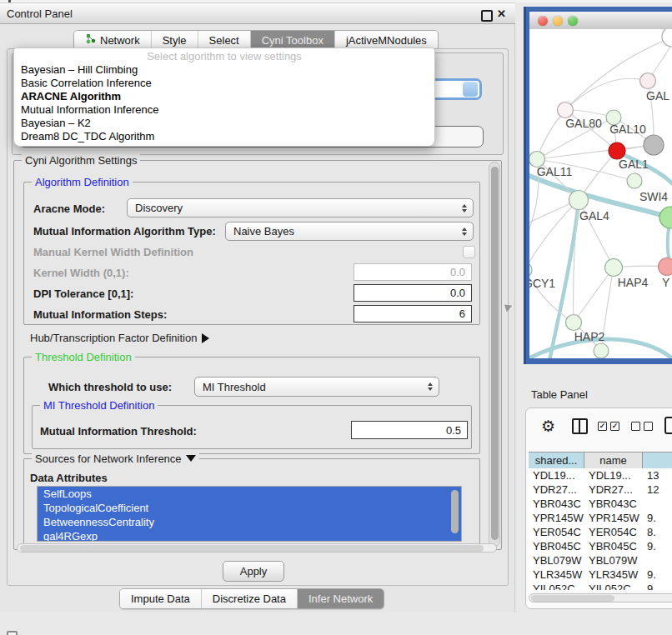 The image size is (672, 635). I want to click on hub-definition-toggle: Hub/Transcription Factor Definition, so click(120, 338).